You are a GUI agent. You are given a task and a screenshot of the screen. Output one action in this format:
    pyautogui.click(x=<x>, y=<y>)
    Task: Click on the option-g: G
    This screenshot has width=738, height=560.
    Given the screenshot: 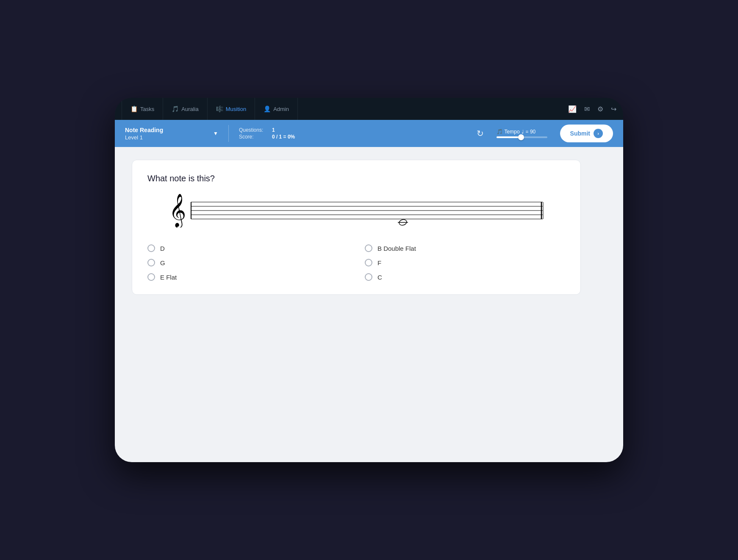 What is the action you would take?
    pyautogui.click(x=247, y=263)
    